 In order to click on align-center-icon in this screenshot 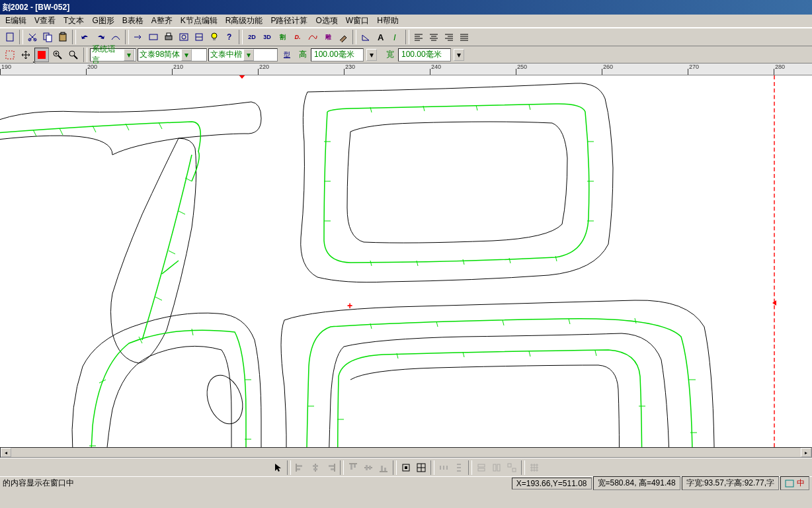, I will do `click(434, 37)`.